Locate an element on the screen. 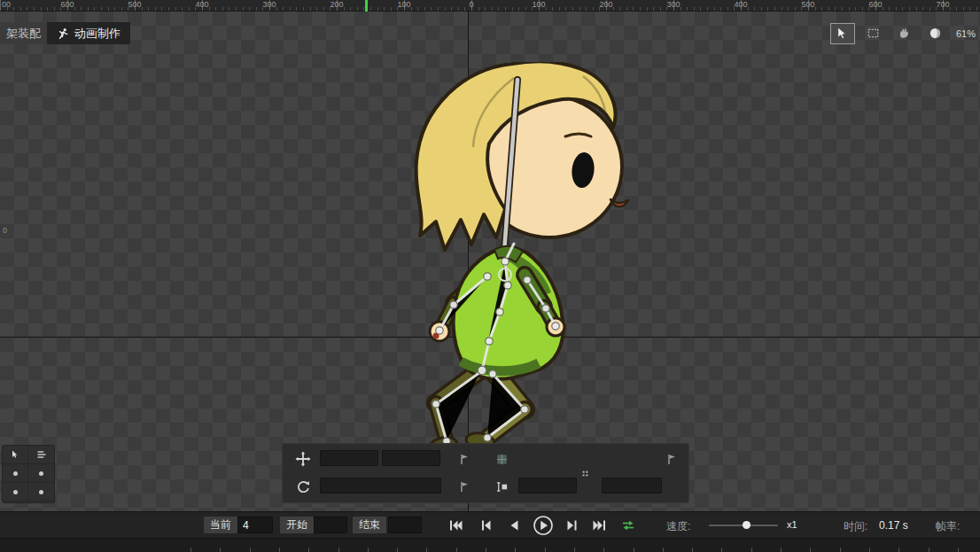 The height and width of the screenshot is (552, 980). transform-panel is located at coordinates (486, 473).